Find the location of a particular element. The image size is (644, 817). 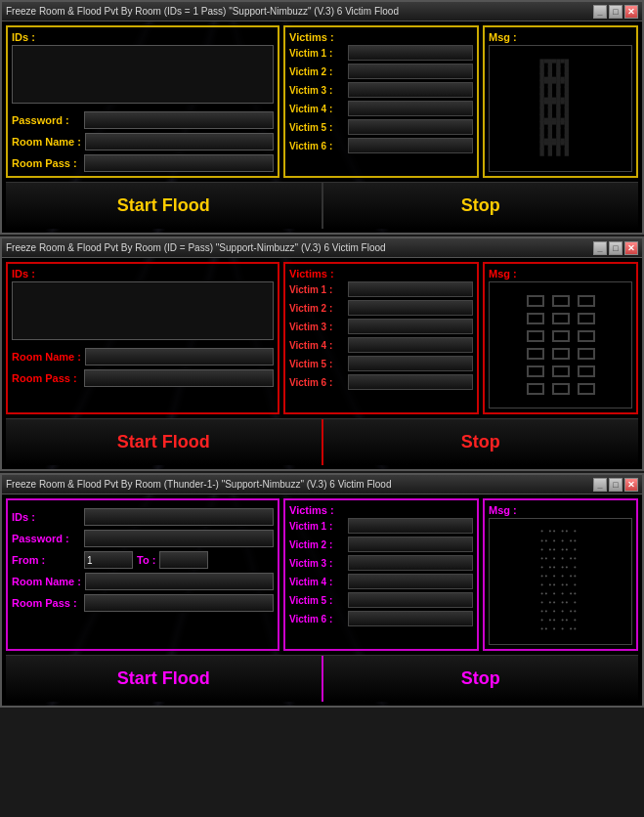

close-btn-1: ✕ is located at coordinates (631, 12).